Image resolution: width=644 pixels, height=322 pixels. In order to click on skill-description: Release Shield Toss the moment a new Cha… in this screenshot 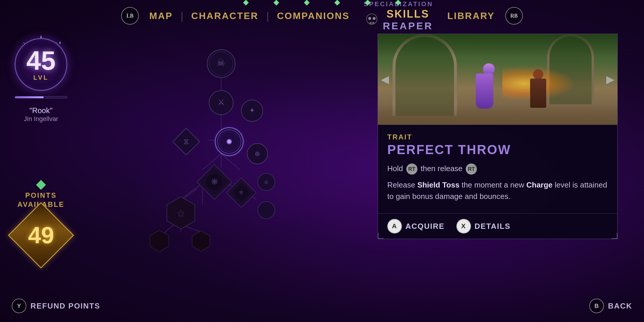, I will do `click(498, 191)`.